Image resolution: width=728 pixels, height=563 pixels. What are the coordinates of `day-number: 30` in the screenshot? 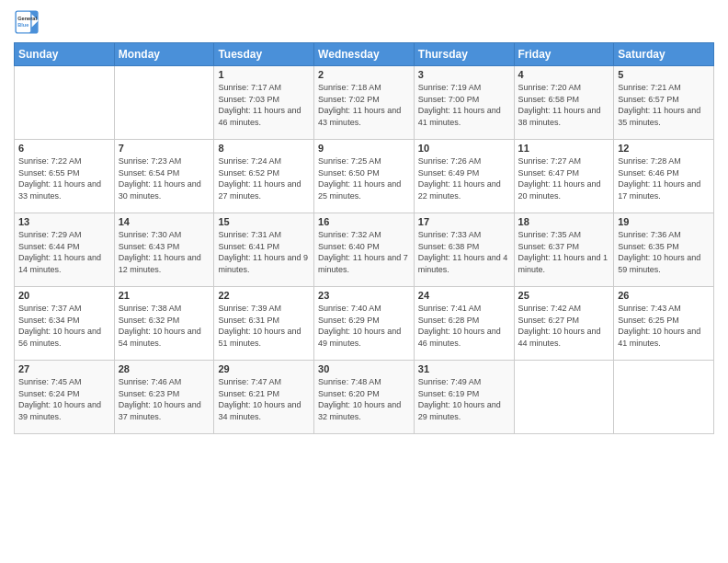 It's located at (364, 369).